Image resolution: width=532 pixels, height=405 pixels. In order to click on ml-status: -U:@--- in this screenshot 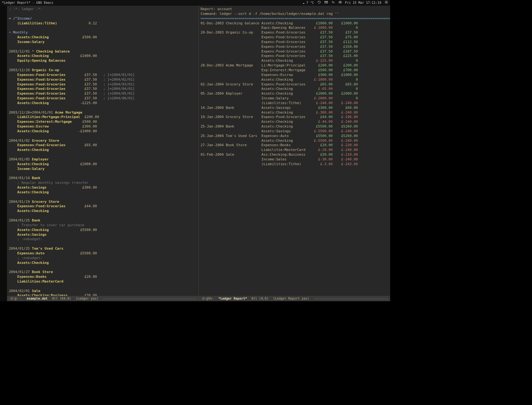, I will do `click(16, 299)`.